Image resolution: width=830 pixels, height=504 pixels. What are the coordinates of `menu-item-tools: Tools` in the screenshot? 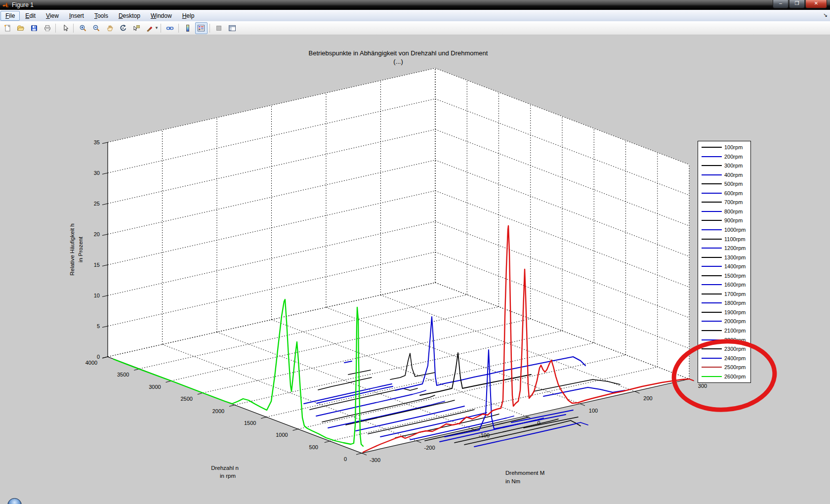 It's located at (101, 16).